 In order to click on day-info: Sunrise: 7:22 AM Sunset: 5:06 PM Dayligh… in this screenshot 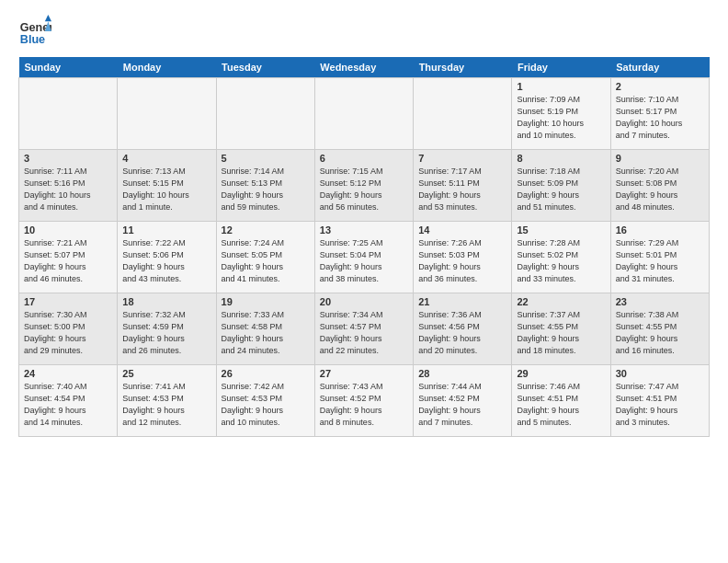, I will do `click(166, 261)`.